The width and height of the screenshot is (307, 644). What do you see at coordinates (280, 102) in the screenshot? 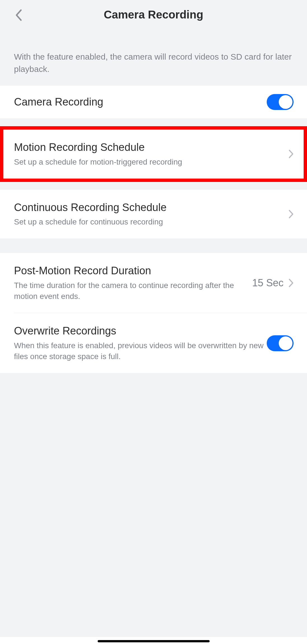
I see `camera-recording-toggle` at bounding box center [280, 102].